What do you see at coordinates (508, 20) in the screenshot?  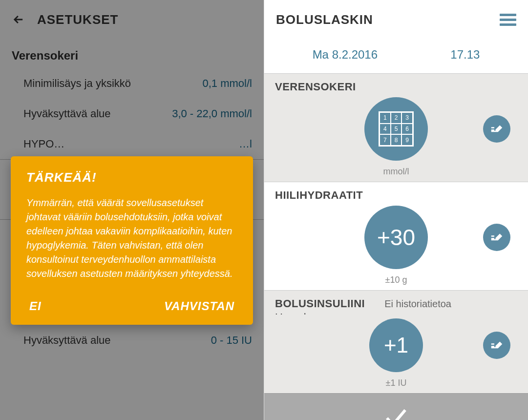 I see `menu-icon` at bounding box center [508, 20].